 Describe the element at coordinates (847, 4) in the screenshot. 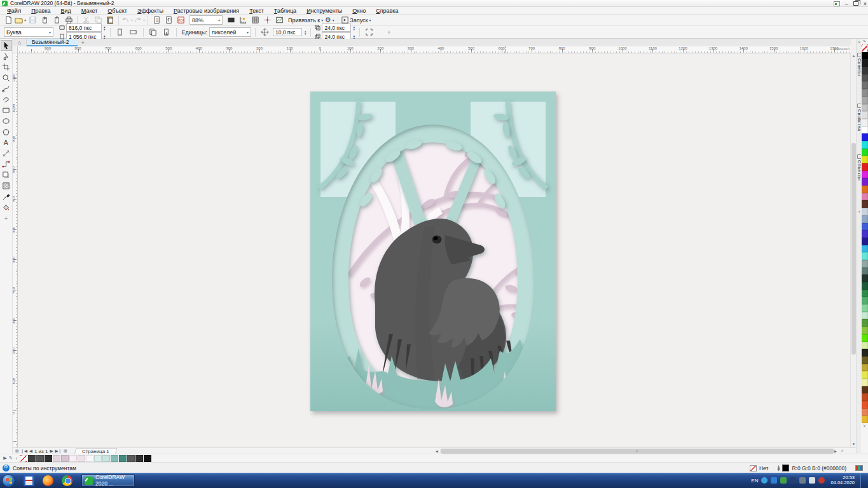

I see `minimize-button: –` at that location.